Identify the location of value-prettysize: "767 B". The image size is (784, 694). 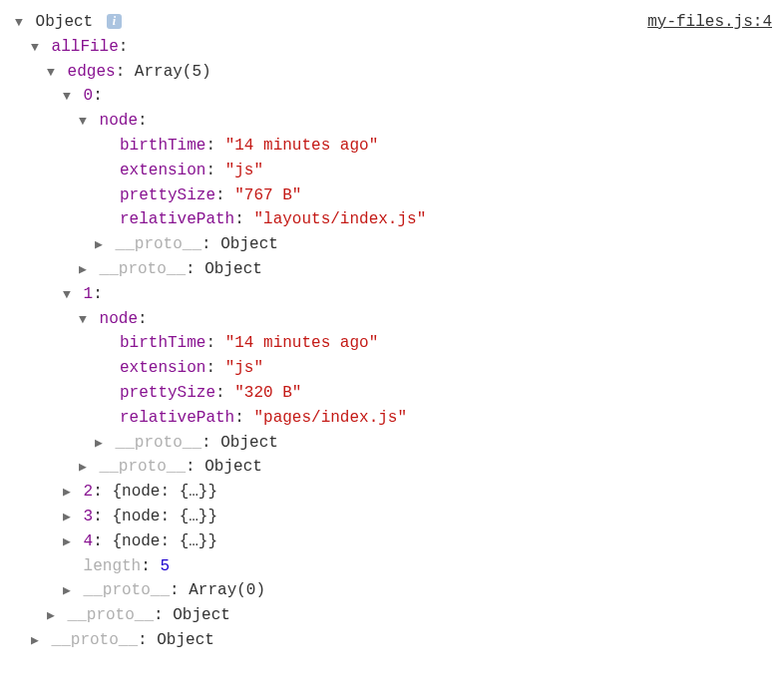
(267, 195).